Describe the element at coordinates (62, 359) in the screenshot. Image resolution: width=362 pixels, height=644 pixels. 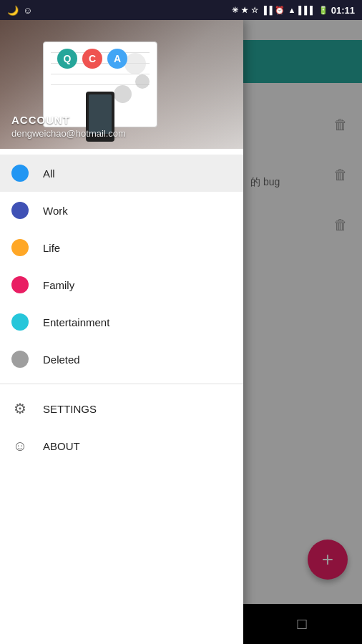
I see `menu-label-deleted: Deleted` at that location.